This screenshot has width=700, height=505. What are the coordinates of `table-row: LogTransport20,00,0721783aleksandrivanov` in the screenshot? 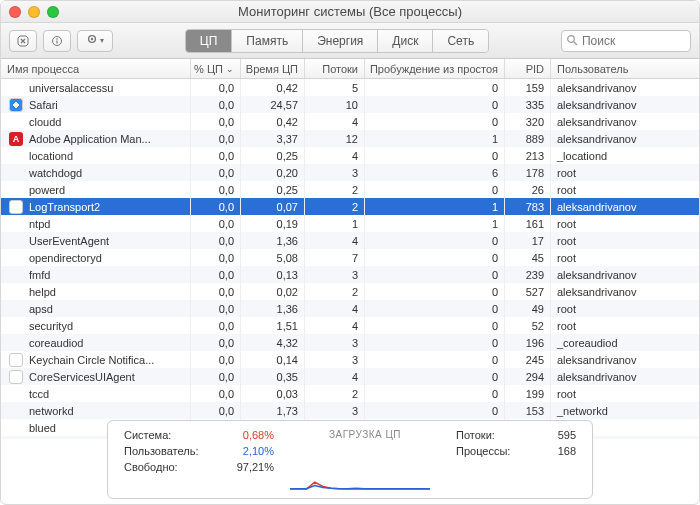 It's located at (350, 206).